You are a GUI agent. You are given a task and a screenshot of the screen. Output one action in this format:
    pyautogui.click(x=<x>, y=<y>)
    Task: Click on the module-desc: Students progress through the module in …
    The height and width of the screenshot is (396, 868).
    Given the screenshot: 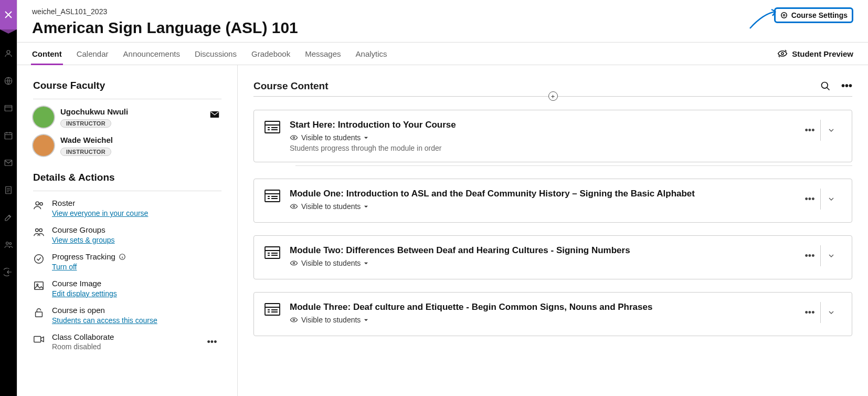 What is the action you would take?
    pyautogui.click(x=539, y=148)
    